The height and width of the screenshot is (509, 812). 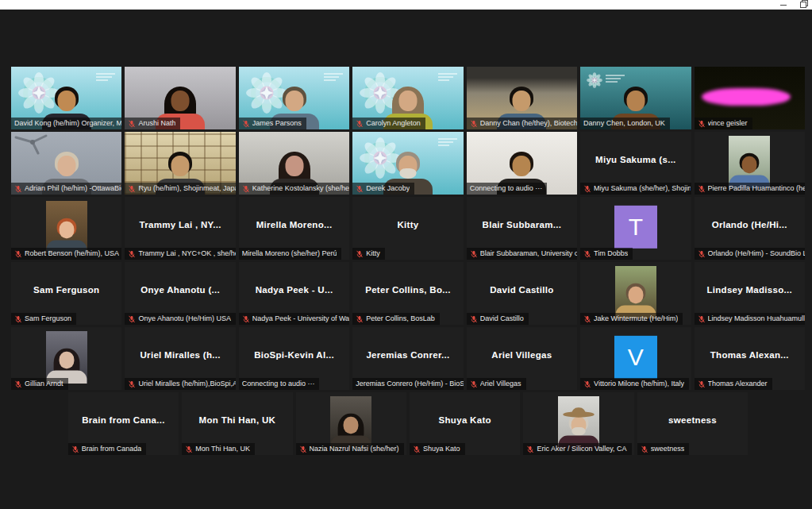 What do you see at coordinates (636, 357) in the screenshot?
I see `avatar: V` at bounding box center [636, 357].